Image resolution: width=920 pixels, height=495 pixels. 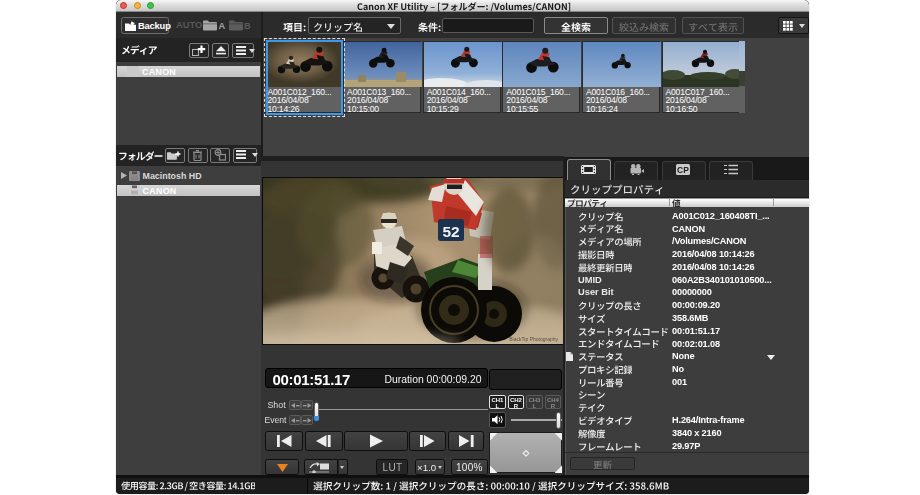 I want to click on svg-text: CP, so click(x=683, y=169).